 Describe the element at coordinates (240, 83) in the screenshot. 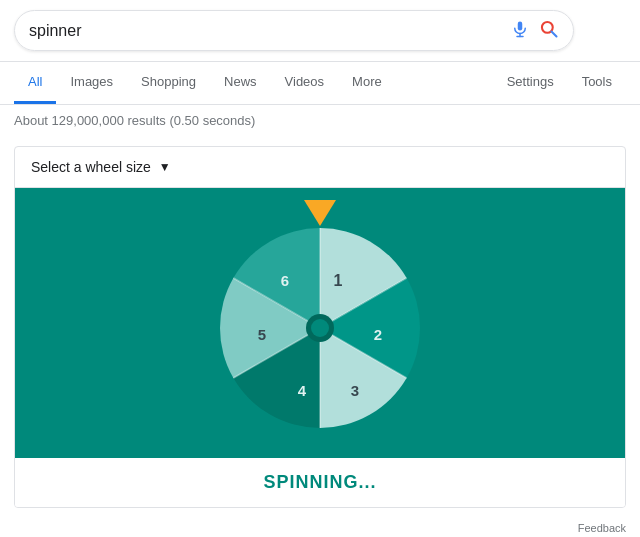

I see `tab-news: News` at that location.